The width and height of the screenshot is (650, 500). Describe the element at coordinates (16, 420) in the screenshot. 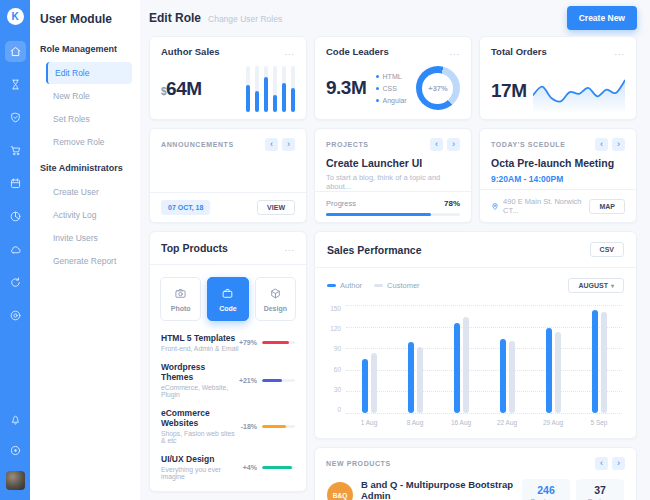

I see `bell-icon` at that location.